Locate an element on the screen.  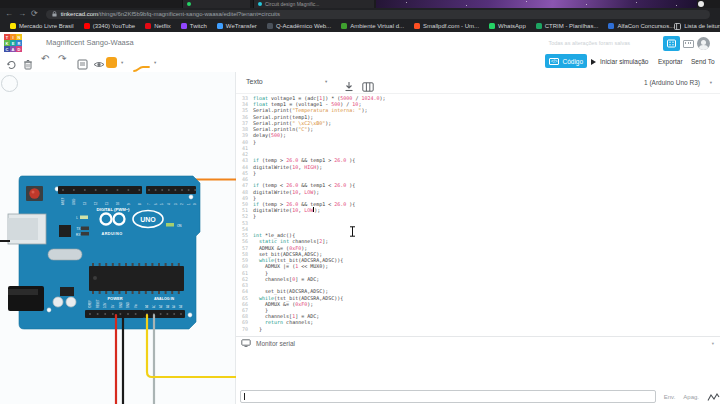
reset-button is located at coordinates (34, 194).